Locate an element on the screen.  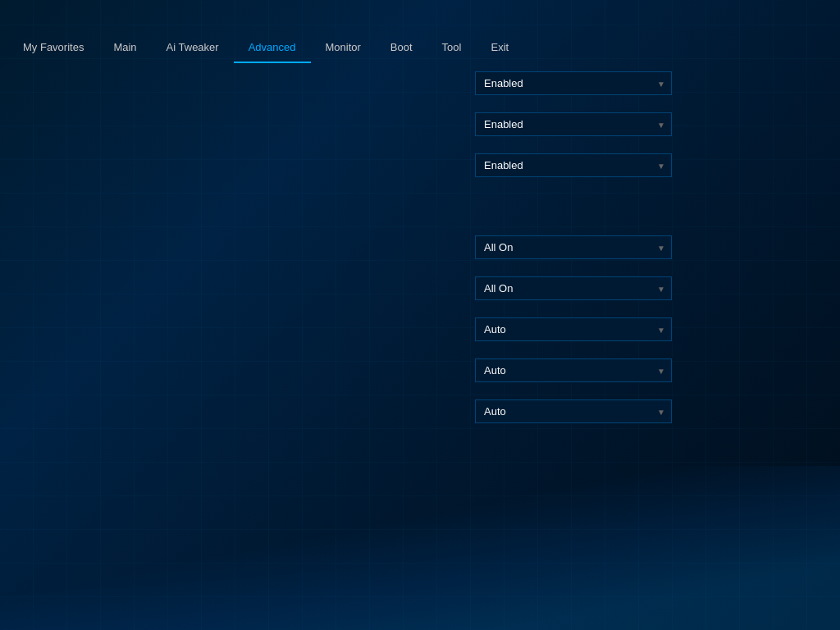
nav-my-favorites: My Favorites is located at coordinates (53, 47).